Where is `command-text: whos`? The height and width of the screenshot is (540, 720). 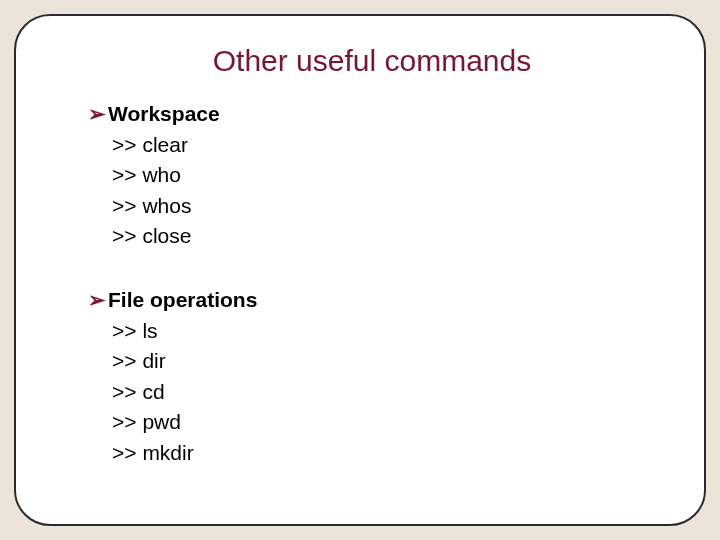 command-text: whos is located at coordinates (166, 206).